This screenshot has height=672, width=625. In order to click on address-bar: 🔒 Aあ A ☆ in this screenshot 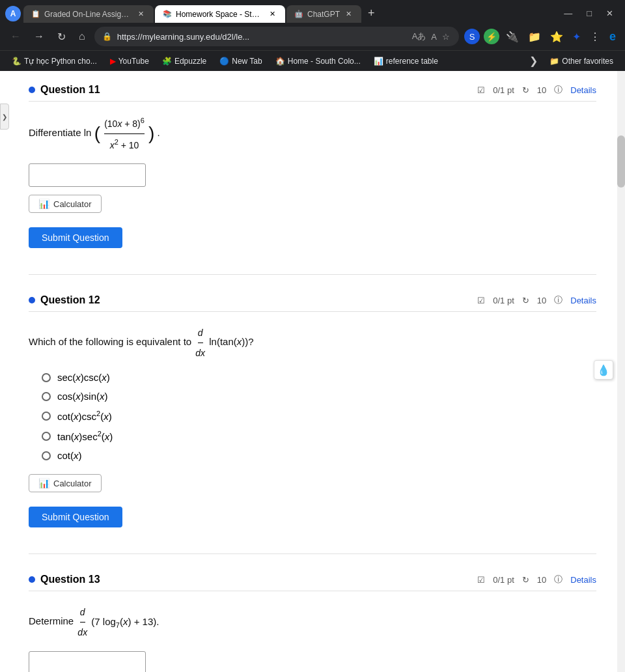, I will do `click(277, 36)`.